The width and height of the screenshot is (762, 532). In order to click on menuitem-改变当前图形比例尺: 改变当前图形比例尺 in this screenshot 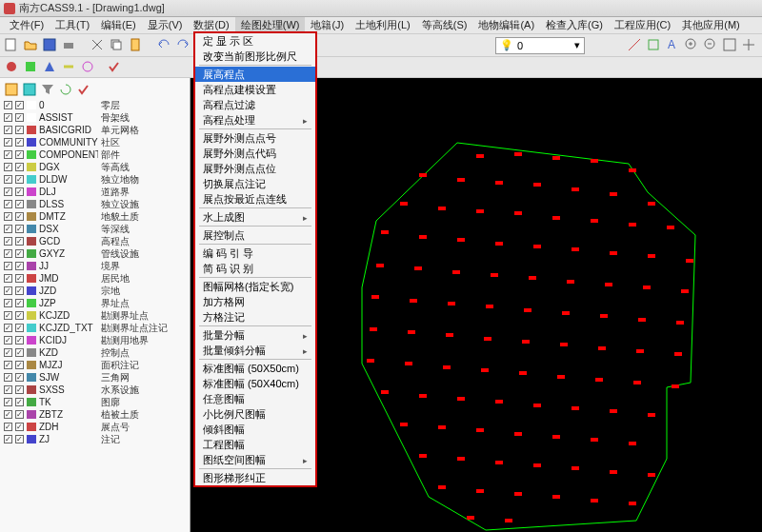, I will do `click(255, 56)`.